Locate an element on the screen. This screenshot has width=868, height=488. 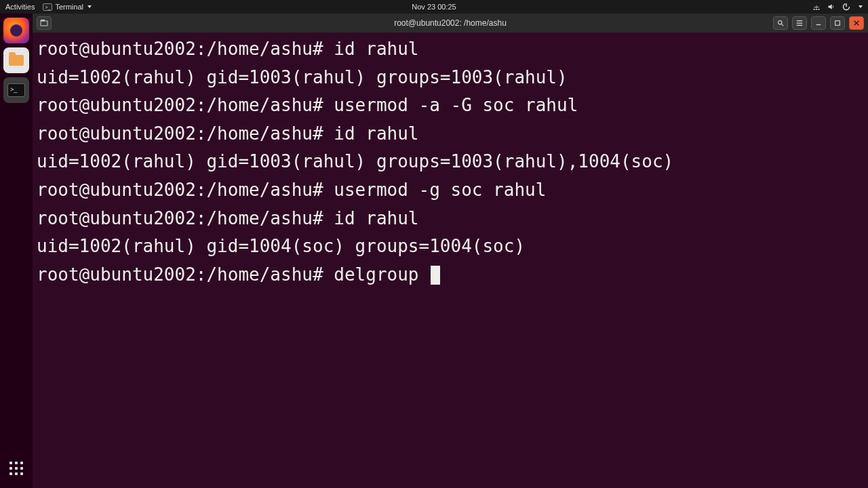
new-tab-button is located at coordinates (44, 23).